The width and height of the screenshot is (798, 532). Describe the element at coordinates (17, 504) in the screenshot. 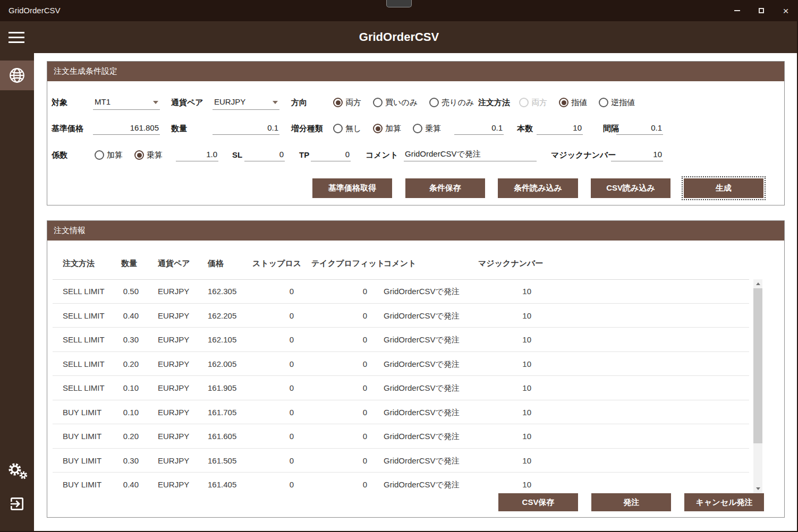

I see `exit-icon` at that location.